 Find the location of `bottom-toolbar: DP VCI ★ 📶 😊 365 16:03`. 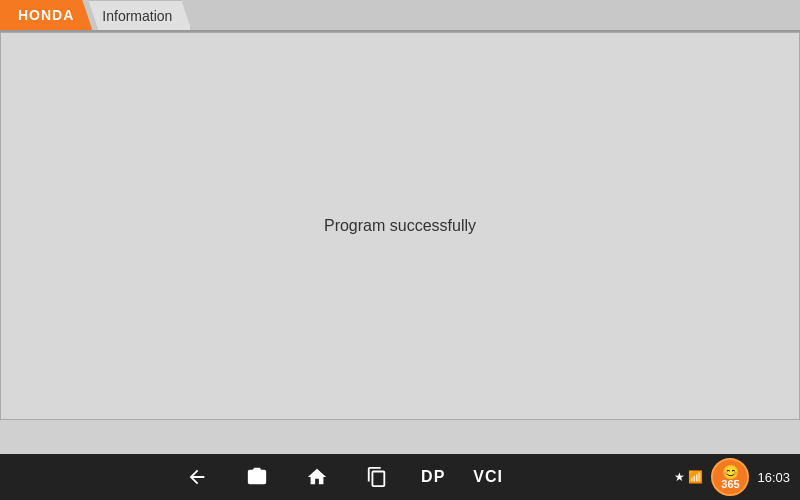

bottom-toolbar: DP VCI ★ 📶 😊 365 16:03 is located at coordinates (400, 477).